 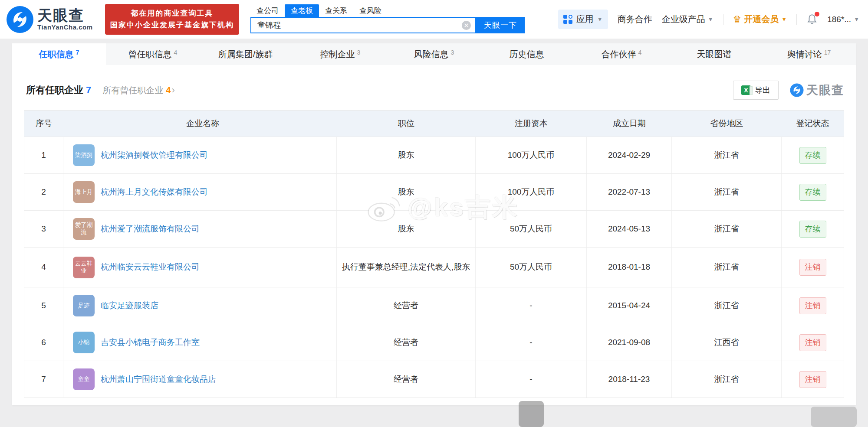 What do you see at coordinates (406, 267) in the screenshot?
I see `position-cell: 执行董事兼总经理,法定代表人,股东` at bounding box center [406, 267].